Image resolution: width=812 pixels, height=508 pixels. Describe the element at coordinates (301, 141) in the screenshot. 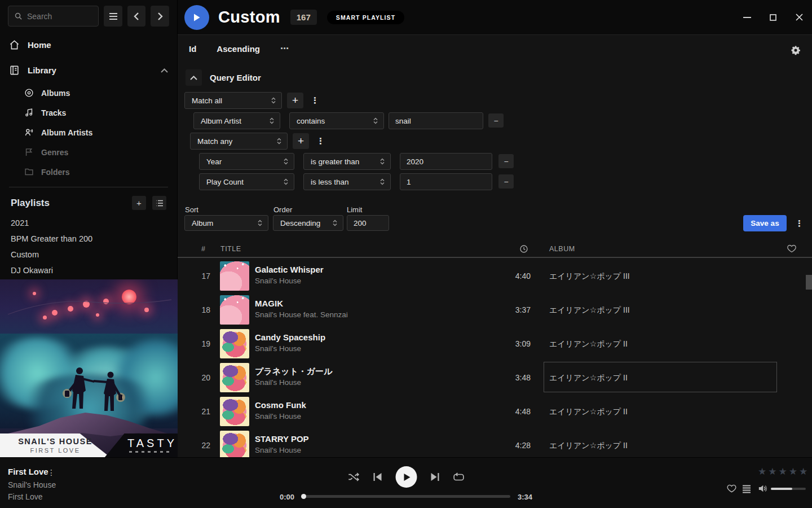

I see `add-rule-button-2: +` at that location.